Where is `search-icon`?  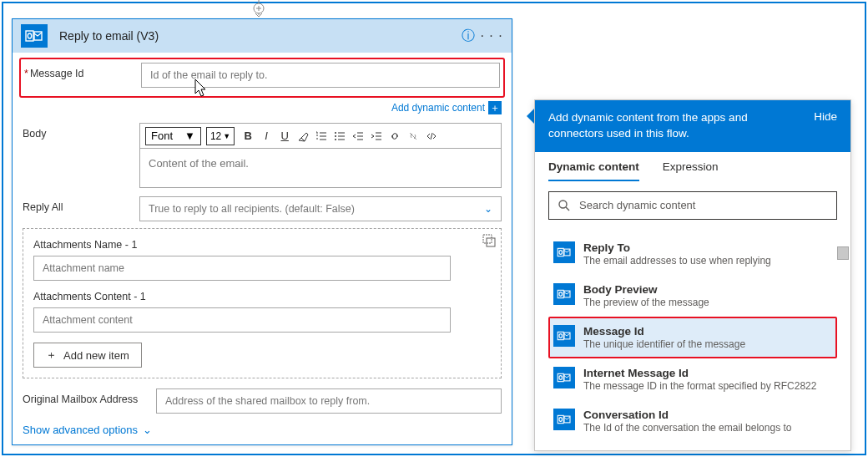
search-icon is located at coordinates (564, 206).